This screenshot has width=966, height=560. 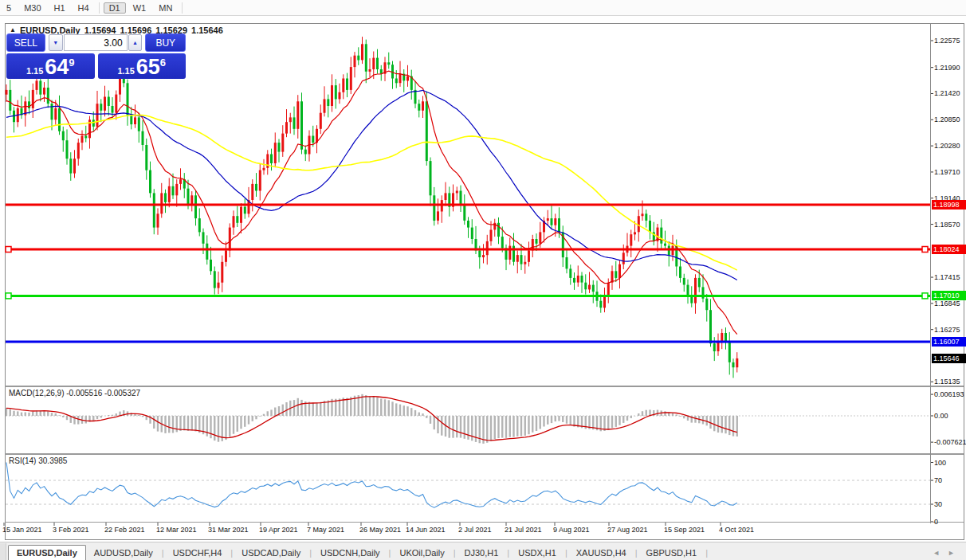 I want to click on macd-tick-label: 0.00, so click(x=941, y=416).